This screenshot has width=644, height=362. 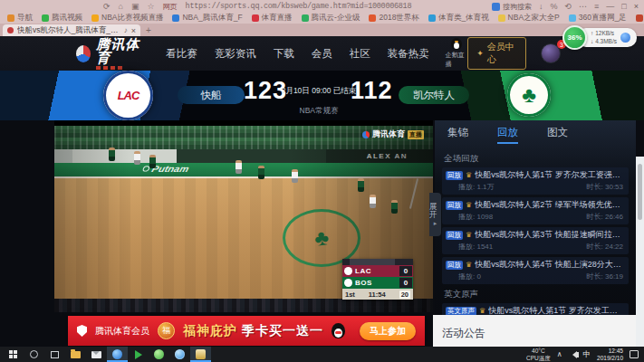 What do you see at coordinates (598, 18) in the screenshot?
I see `bookmark-item: 360直播网_足` at bounding box center [598, 18].